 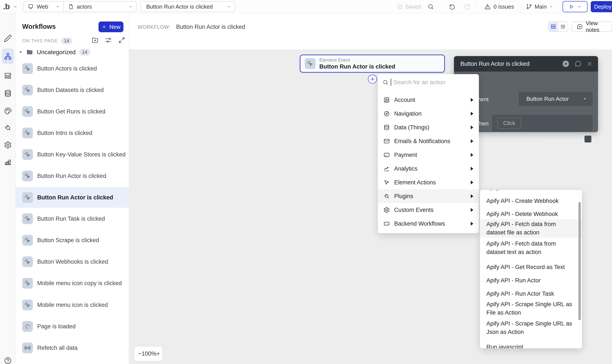 What do you see at coordinates (566, 64) in the screenshot?
I see `run-play-circle-icon` at bounding box center [566, 64].